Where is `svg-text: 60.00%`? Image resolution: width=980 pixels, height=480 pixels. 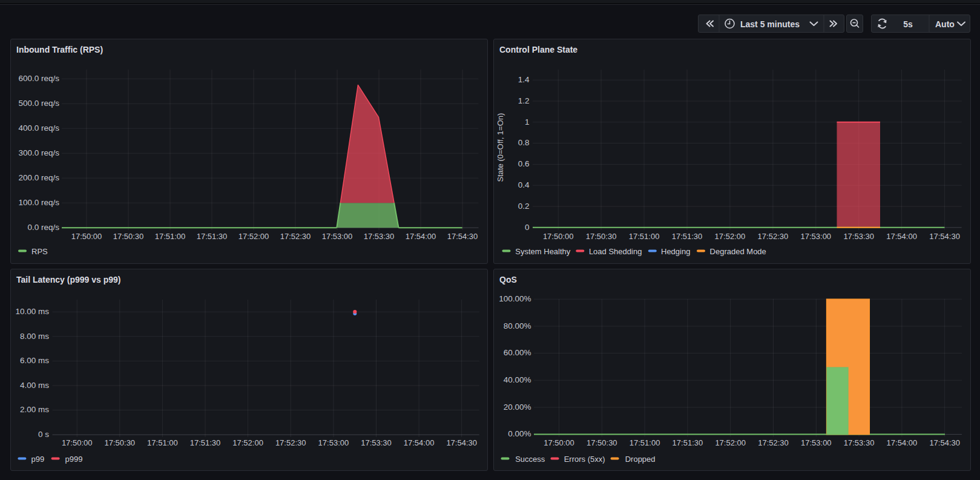 svg-text: 60.00% is located at coordinates (518, 352).